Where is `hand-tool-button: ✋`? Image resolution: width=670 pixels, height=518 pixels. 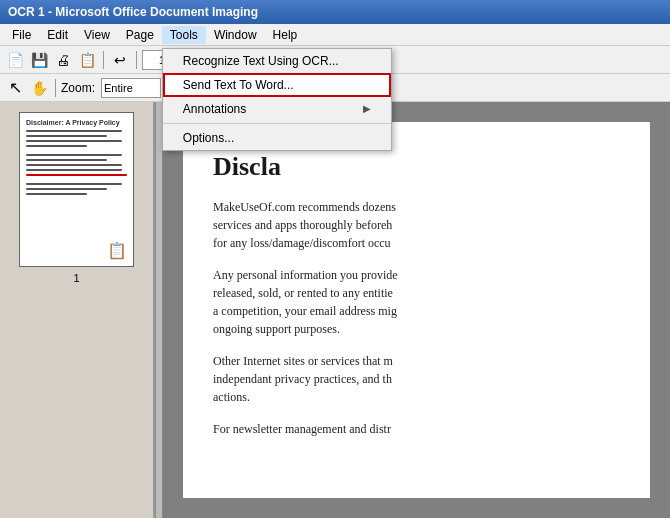 hand-tool-button: ✋ is located at coordinates (39, 88).